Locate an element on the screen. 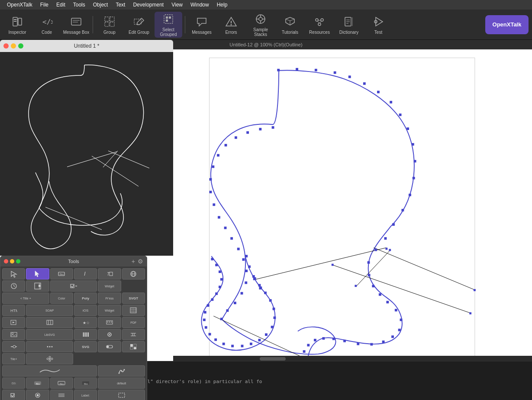 Image resolution: width=532 pixels, height=400 pixels. tool-extra is located at coordinates (121, 371).